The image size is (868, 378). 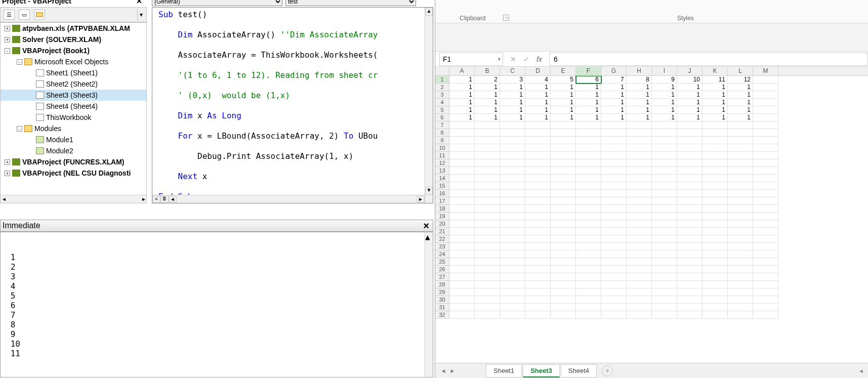 I want to click on row-header: 25, so click(x=442, y=262).